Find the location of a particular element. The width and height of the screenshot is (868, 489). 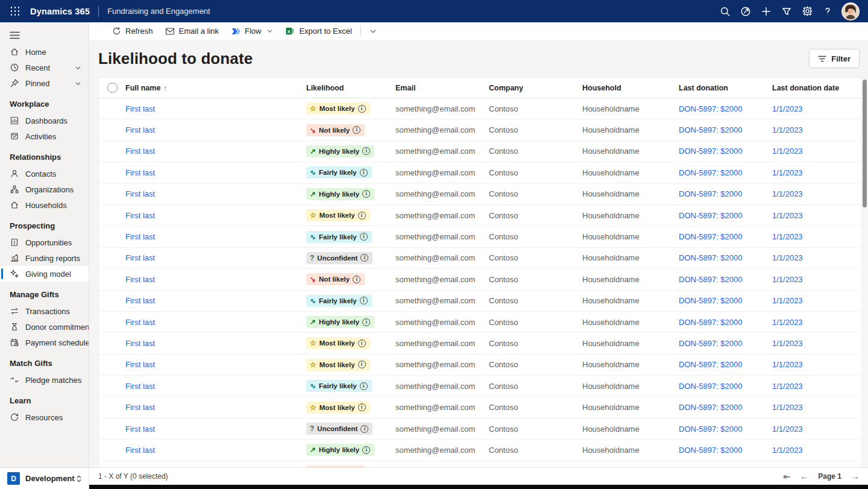

column-header-company: Company is located at coordinates (535, 88).